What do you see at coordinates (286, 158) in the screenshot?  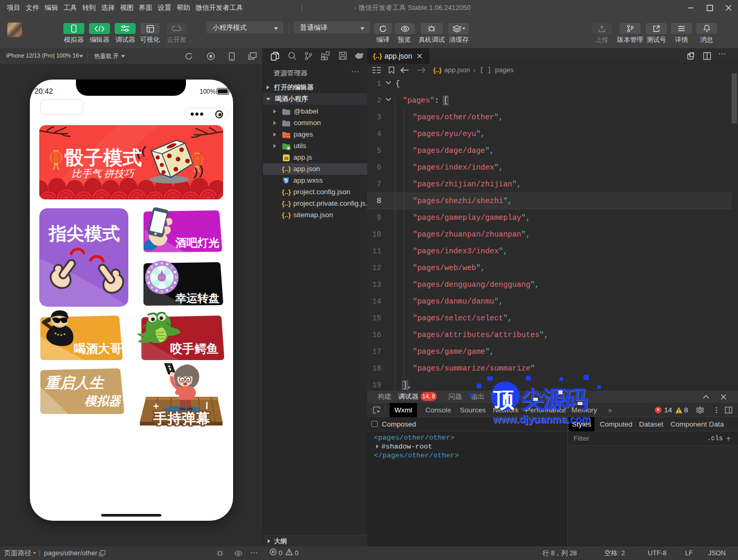 I see `svg-text: JS` at bounding box center [286, 158].